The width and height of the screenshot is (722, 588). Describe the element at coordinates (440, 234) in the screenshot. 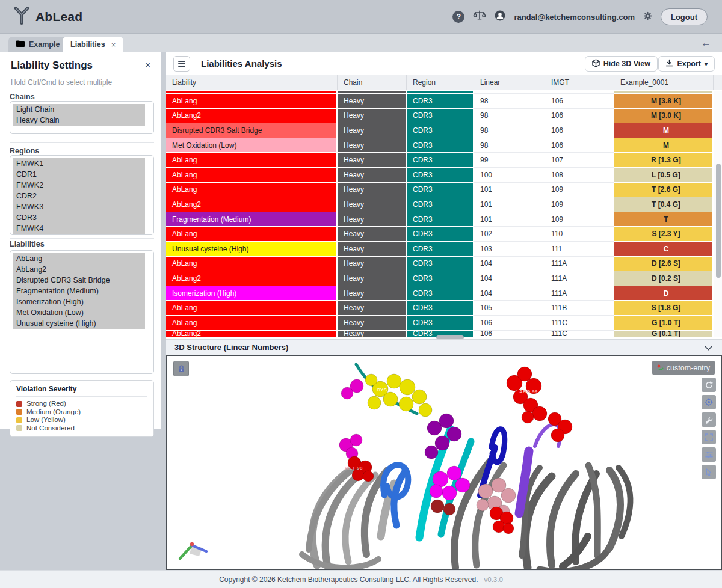

I see `table-row: AbLangHeavyCDR3102110S [2.3 Y]` at that location.